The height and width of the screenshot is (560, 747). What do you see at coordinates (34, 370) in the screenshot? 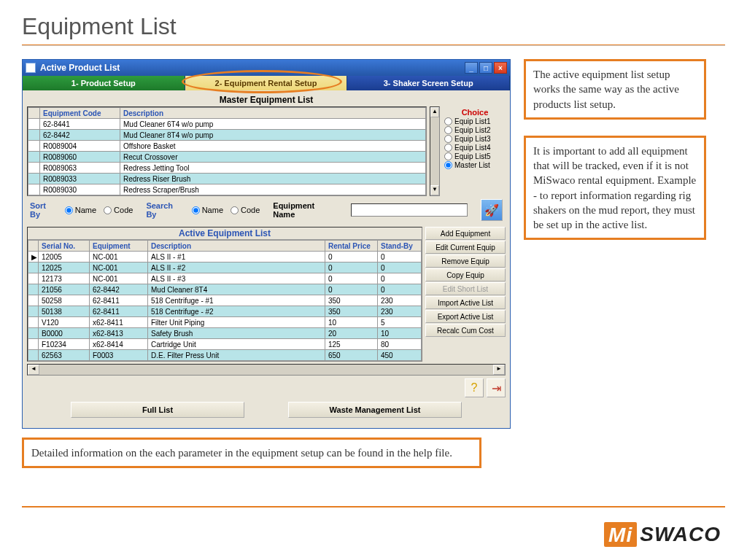
I see `scroll-left-icon: ◄` at bounding box center [34, 370].